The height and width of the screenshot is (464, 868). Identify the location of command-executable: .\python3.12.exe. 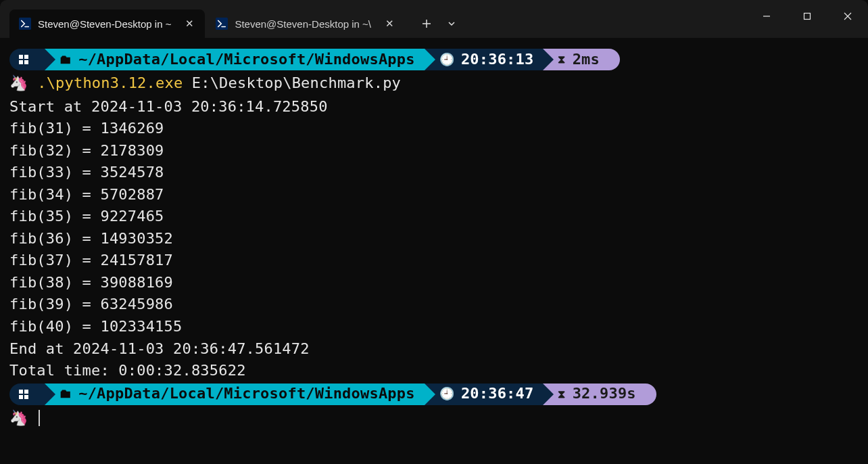
(110, 83).